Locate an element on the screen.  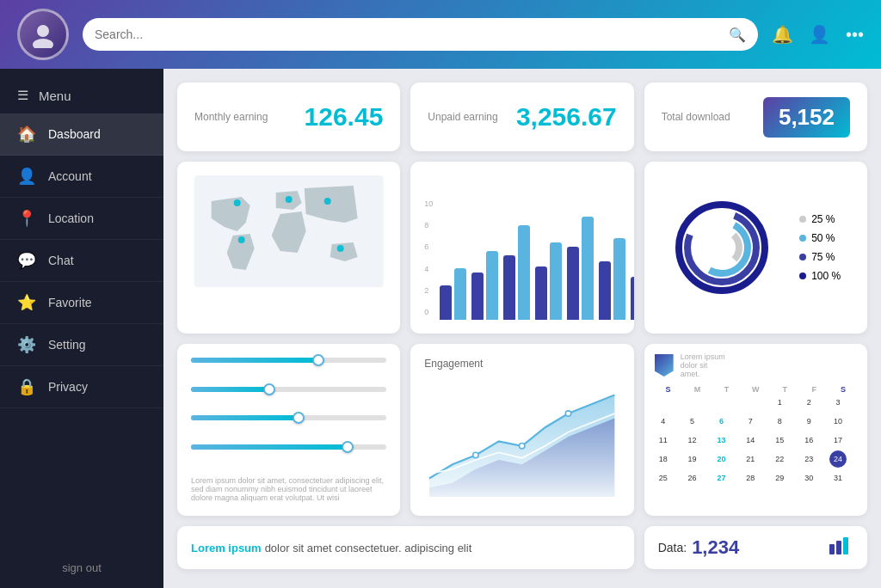
day-label-w: W is located at coordinates (755, 389).